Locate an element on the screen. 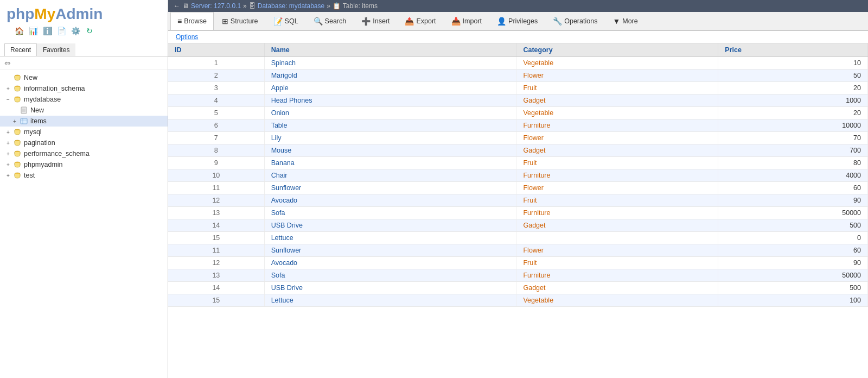 Image resolution: width=868 pixels, height=378 pixels. expander-perf-schema: + is located at coordinates (8, 154).